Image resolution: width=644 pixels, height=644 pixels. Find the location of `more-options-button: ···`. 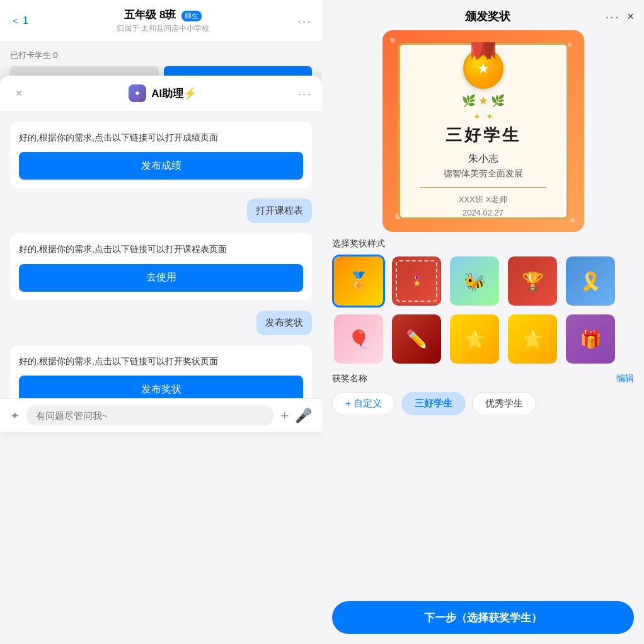

more-options-button: ··· is located at coordinates (305, 21).